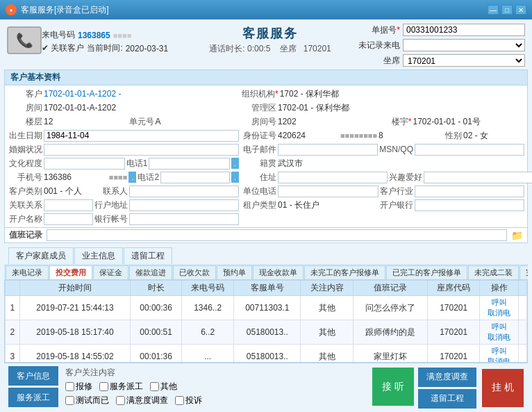 The image size is (532, 412). I want to click on dob-label: 出生日期, so click(25, 136).